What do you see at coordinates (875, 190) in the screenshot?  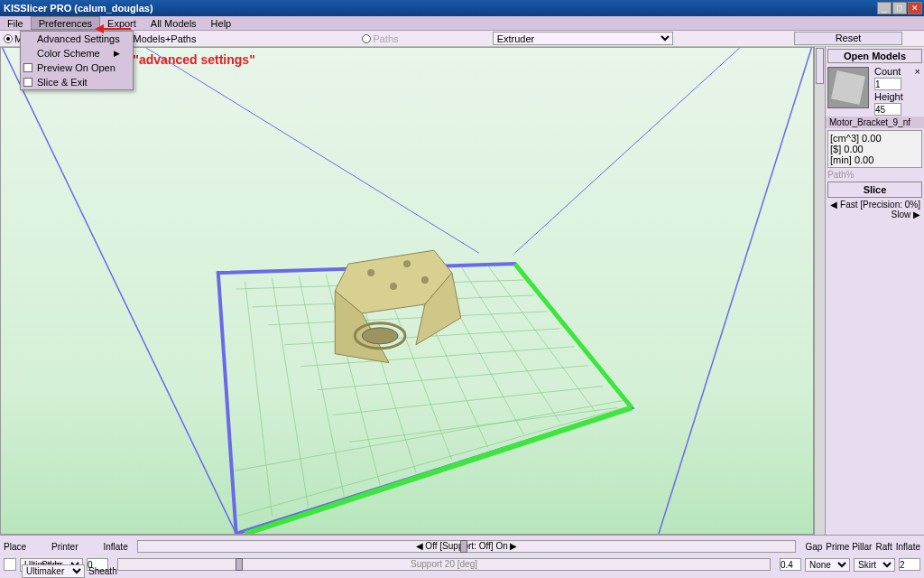 I see `slice-button: Slice` at bounding box center [875, 190].